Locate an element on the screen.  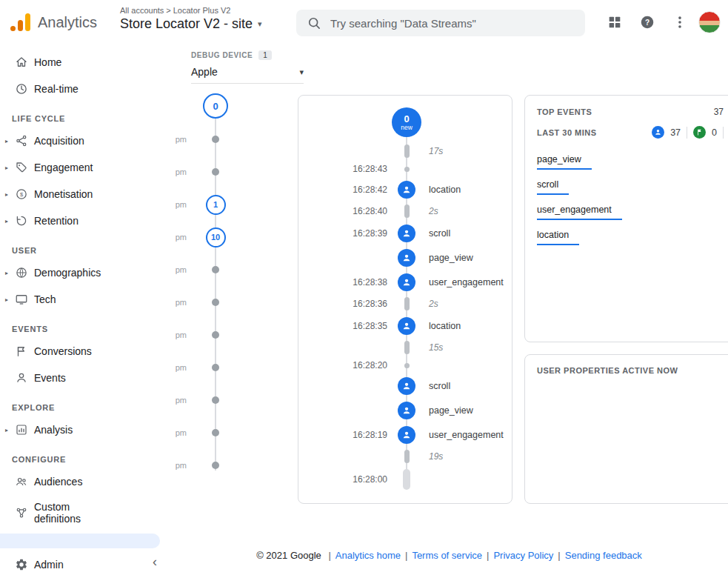
analytics-logo: Analytics is located at coordinates (53, 22).